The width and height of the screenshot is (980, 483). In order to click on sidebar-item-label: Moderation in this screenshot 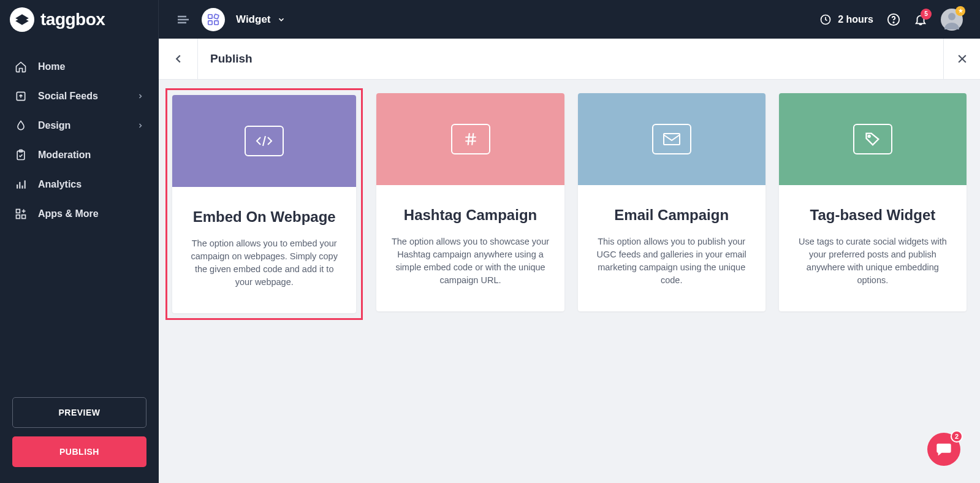, I will do `click(91, 155)`.